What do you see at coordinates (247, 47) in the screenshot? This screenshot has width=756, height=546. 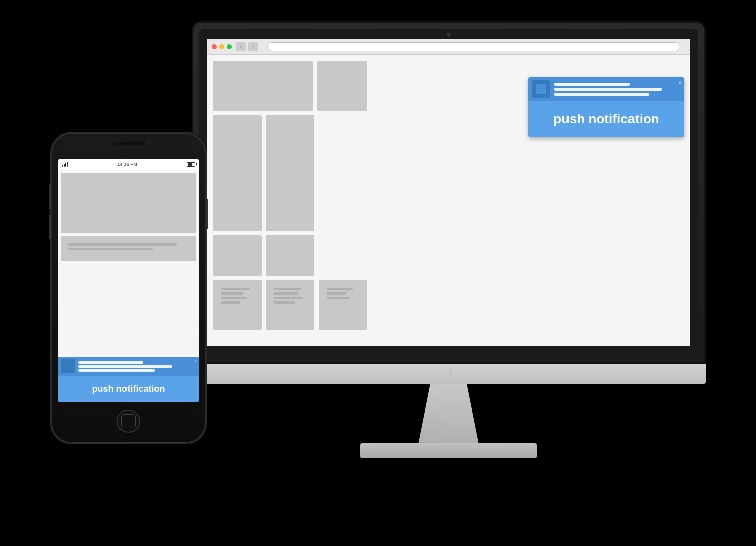 I see `browser-nav-buttons: ‹ ›` at bounding box center [247, 47].